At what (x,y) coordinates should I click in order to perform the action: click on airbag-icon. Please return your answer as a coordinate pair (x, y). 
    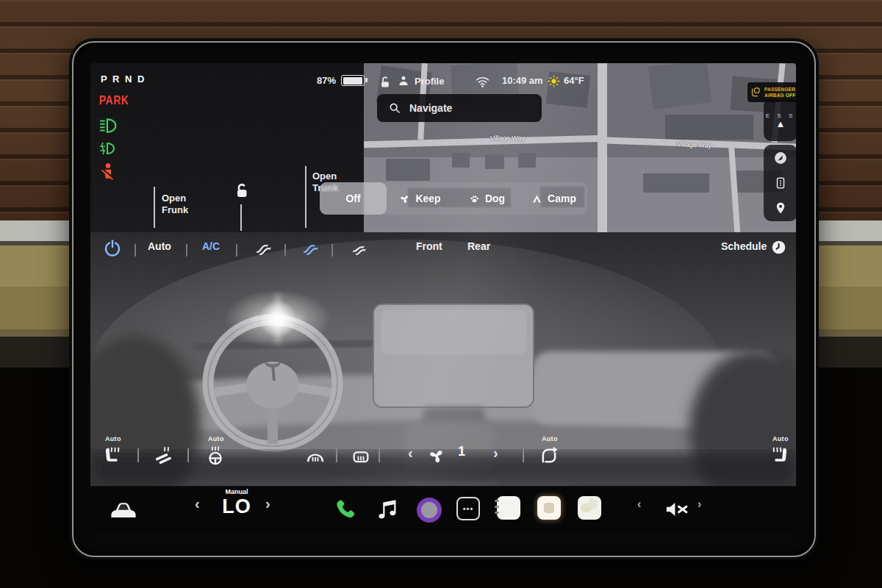
    Looking at the image, I should click on (756, 93).